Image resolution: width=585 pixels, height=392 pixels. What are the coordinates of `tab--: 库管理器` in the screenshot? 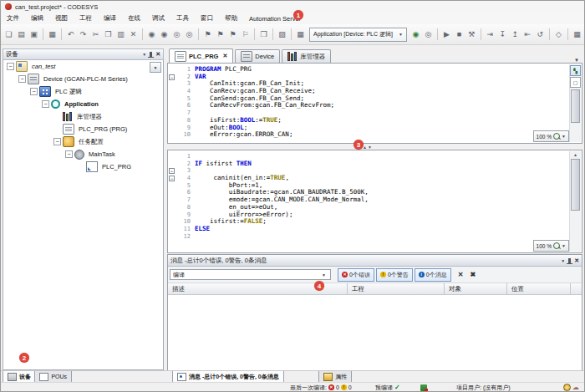 It's located at (306, 56).